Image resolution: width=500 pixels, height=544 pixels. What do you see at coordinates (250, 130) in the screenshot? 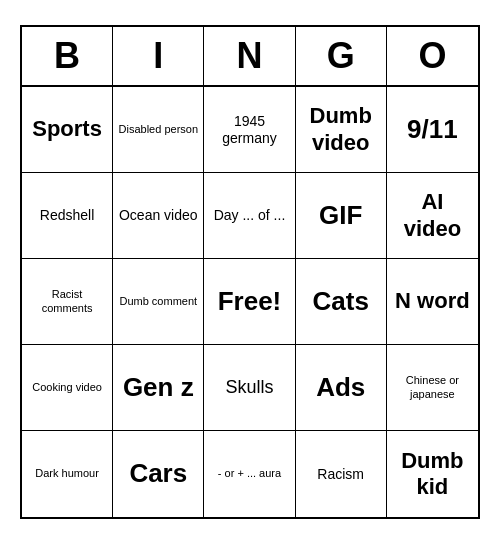
I see `bingo-cell: 1945 germany` at bounding box center [250, 130].